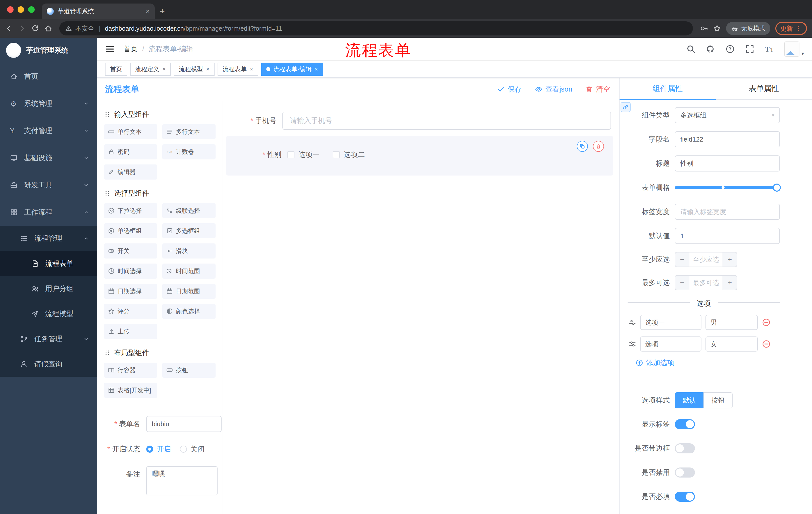 This screenshot has height=514, width=812. I want to click on tag-home: 首页, so click(116, 69).